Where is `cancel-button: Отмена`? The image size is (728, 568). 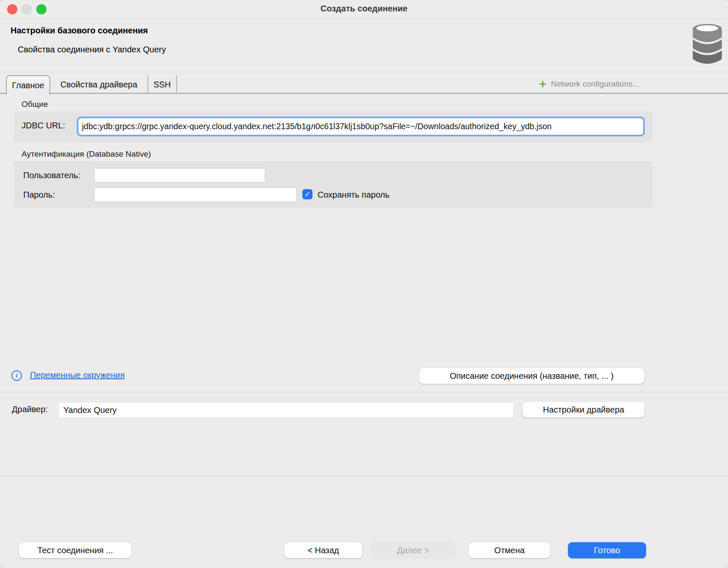
cancel-button: Отмена is located at coordinates (509, 550).